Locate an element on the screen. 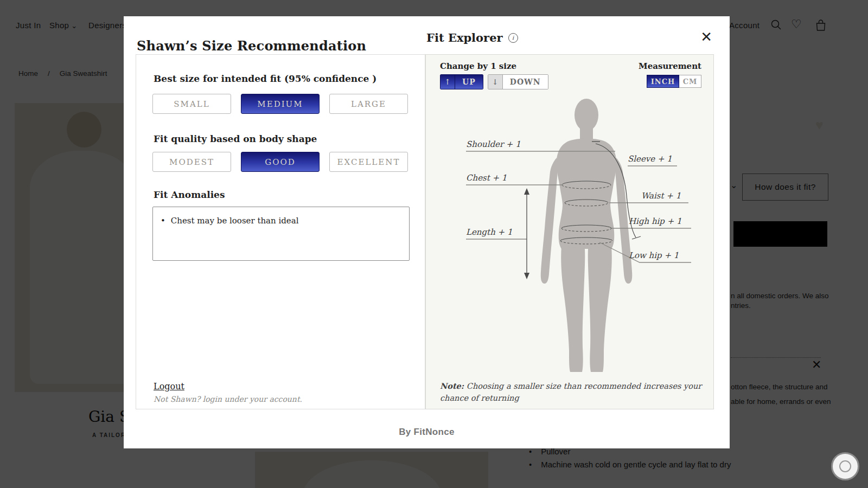 This screenshot has width=868, height=488. sleeve-tick-bottom is located at coordinates (636, 237).